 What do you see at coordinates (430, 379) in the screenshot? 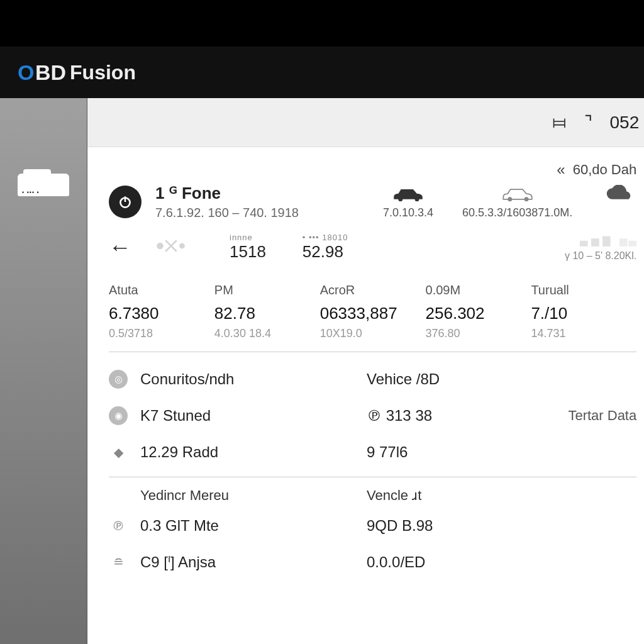
I see `row-value: Vehice /8D` at bounding box center [430, 379].